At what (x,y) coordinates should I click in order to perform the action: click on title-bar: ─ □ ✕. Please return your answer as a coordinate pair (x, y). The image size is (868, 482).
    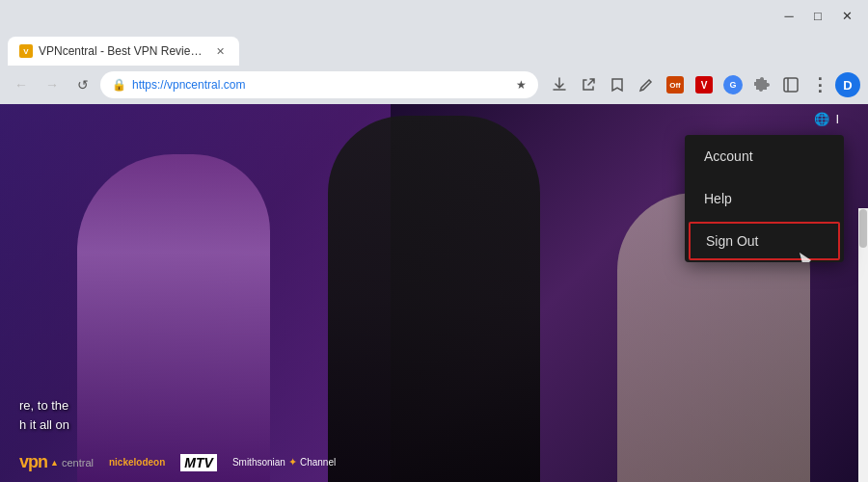
    Looking at the image, I should click on (434, 15).